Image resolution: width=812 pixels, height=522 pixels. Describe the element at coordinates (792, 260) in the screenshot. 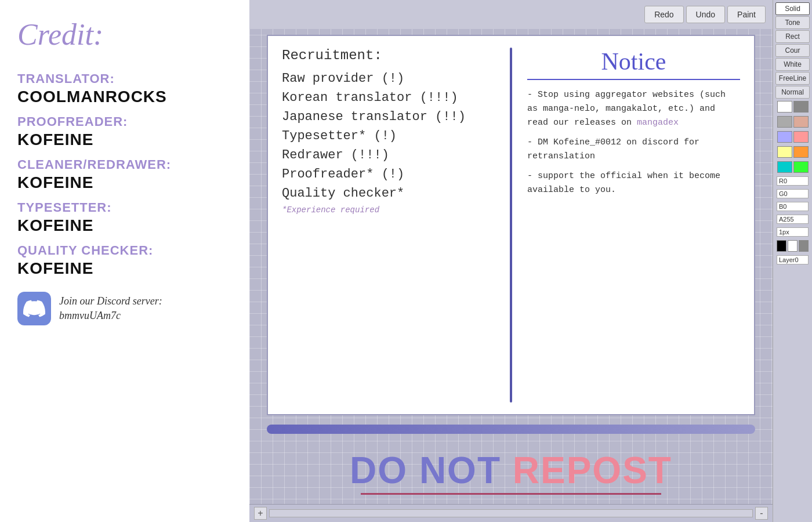

I see `layer-label` at that location.